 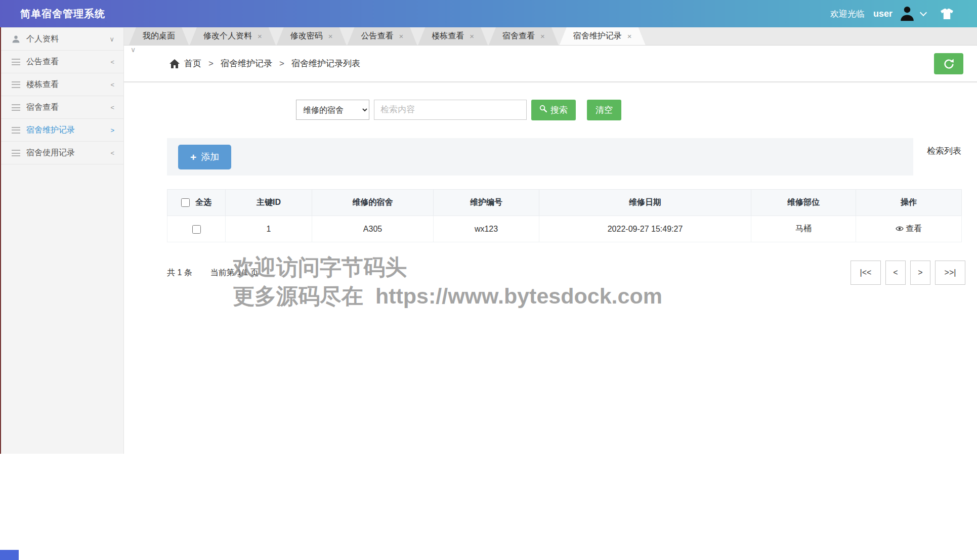 I want to click on tab-label: 宿舍查看, so click(x=519, y=36).